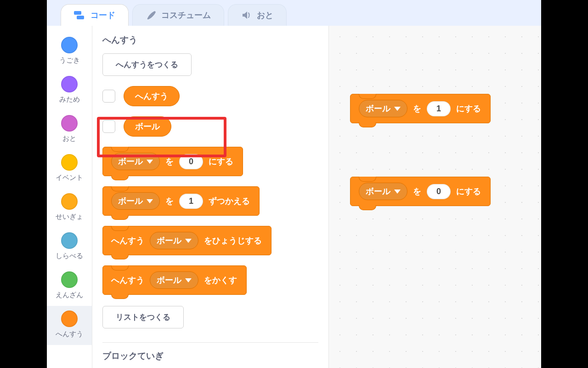  What do you see at coordinates (69, 162) in the screenshot?
I see `category-circle-events` at bounding box center [69, 162].